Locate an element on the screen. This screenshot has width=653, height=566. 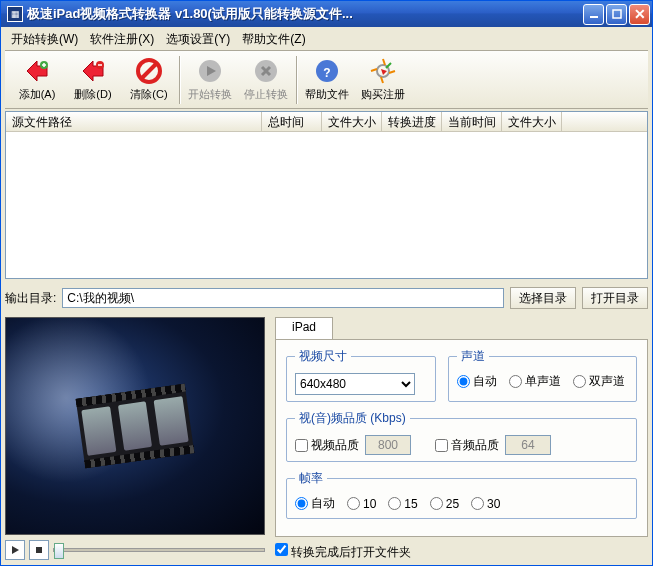
add-label: 添加(A) is located at coordinates (38, 94).